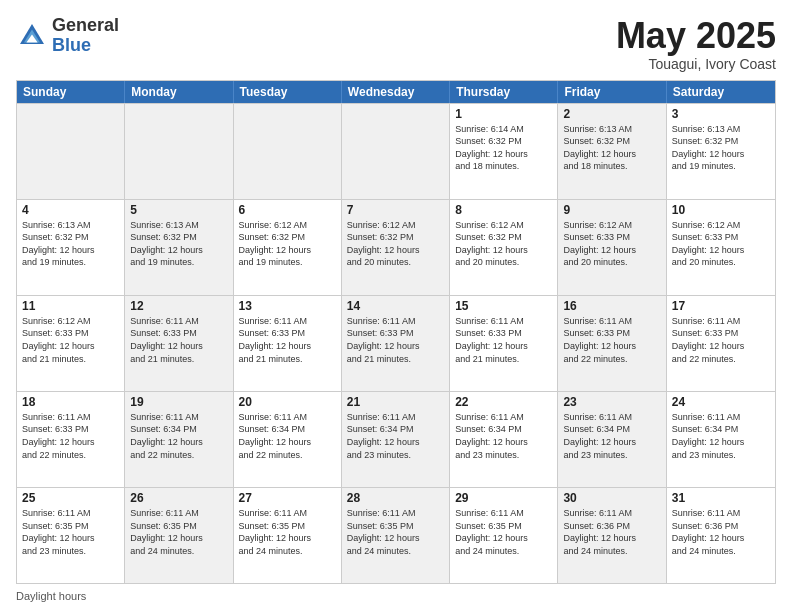 The height and width of the screenshot is (612, 792). What do you see at coordinates (288, 402) in the screenshot?
I see `day-number: 20` at bounding box center [288, 402].